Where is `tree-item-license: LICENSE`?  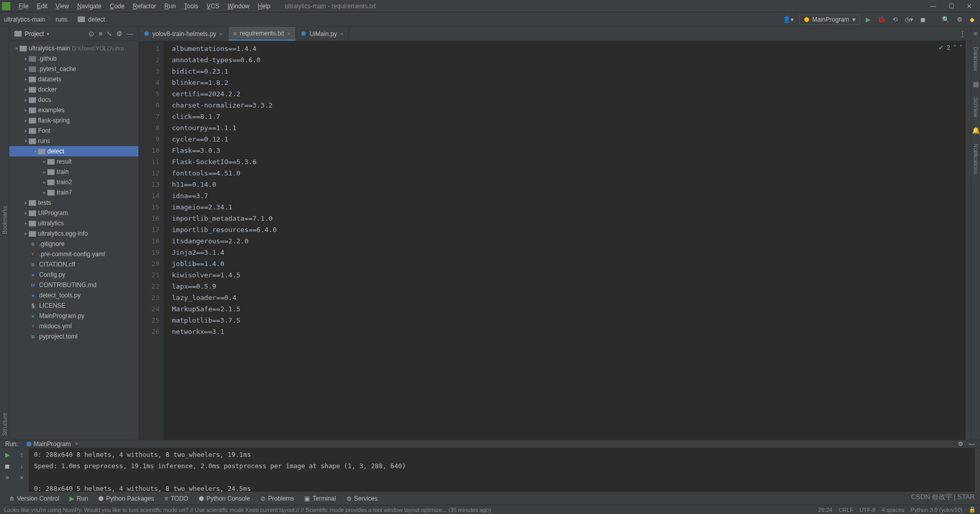
tree-item-license: LICENSE is located at coordinates (74, 306).